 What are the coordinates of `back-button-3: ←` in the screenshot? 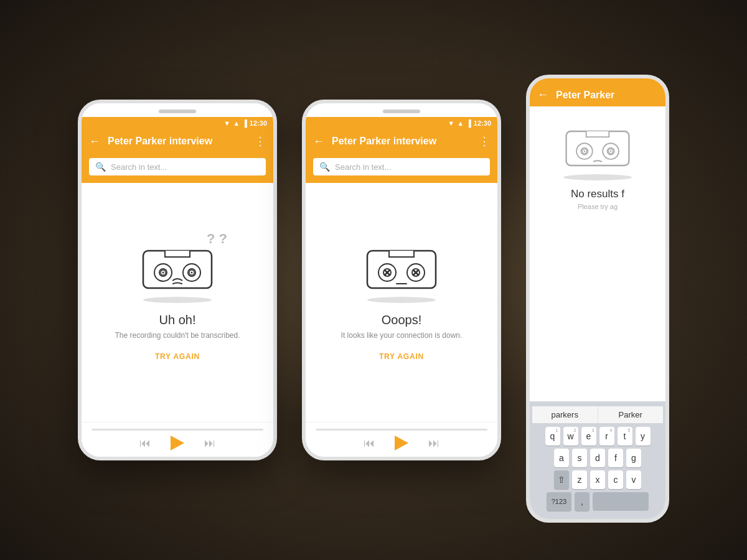 It's located at (543, 95).